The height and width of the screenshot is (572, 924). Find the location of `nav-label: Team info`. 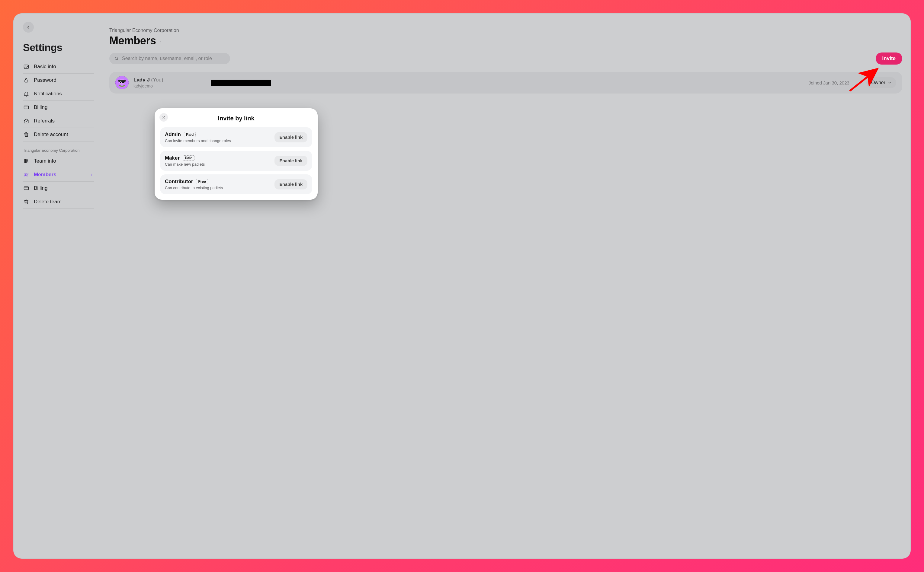

nav-label: Team info is located at coordinates (45, 161).